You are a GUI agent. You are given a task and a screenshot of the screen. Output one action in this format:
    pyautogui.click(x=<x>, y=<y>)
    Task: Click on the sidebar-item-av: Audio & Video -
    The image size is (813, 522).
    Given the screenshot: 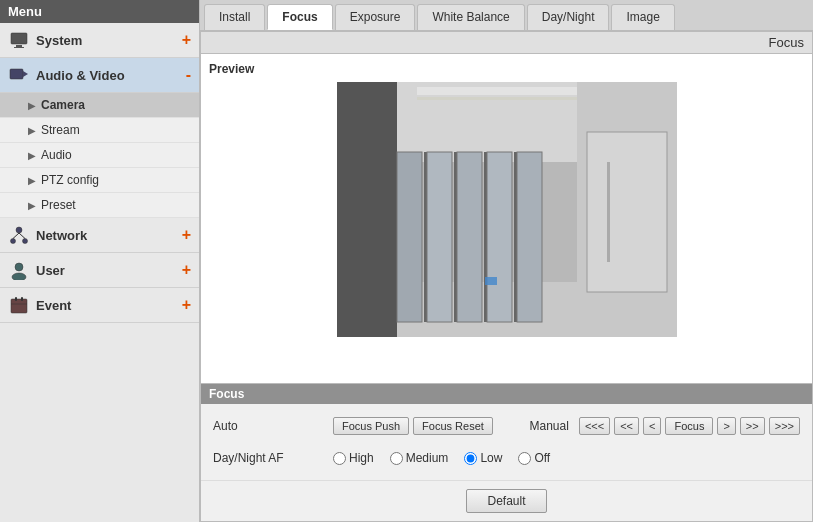 What is the action you would take?
    pyautogui.click(x=100, y=76)
    